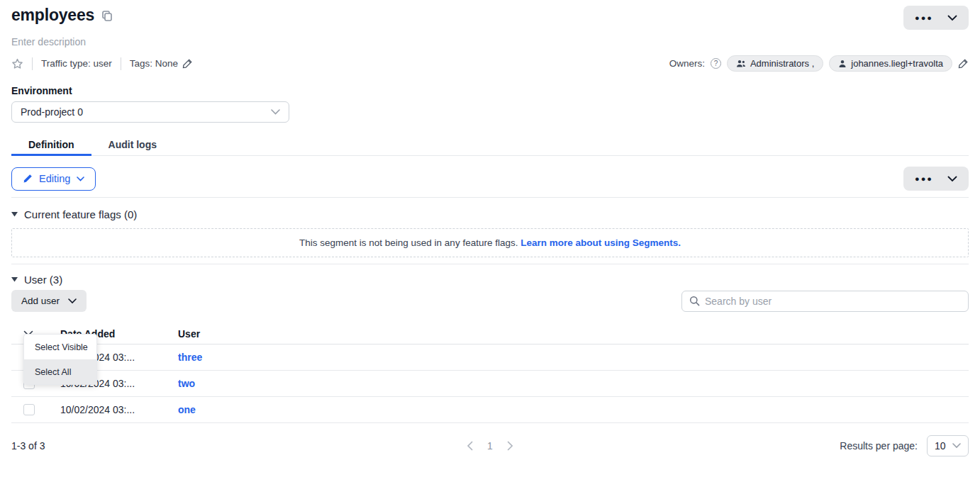  I want to click on table-row: 10/02/2024 03:... three, so click(490, 357).